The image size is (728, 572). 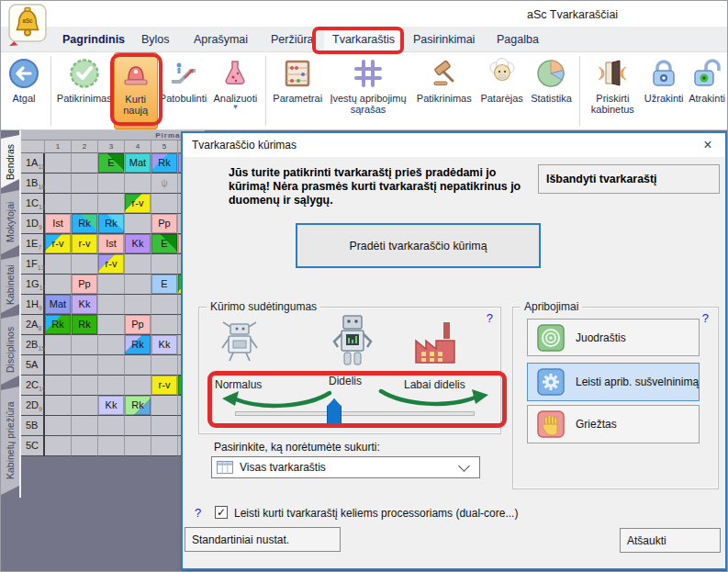 What do you see at coordinates (33, 204) in the screenshot?
I see `row-header-1c: 1C13` at bounding box center [33, 204].